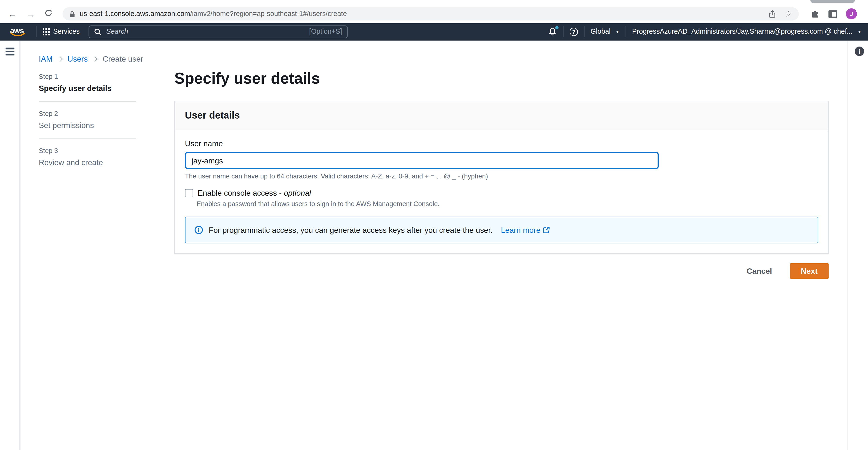  Describe the element at coordinates (135, 13) in the screenshot. I see `url-host: us-east-1.console.aws.amazon.com` at that location.